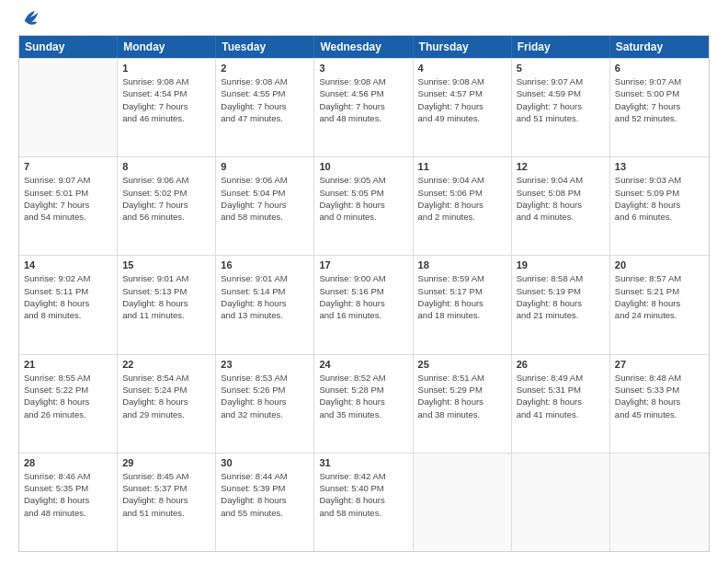  I want to click on day-number: 25, so click(462, 364).